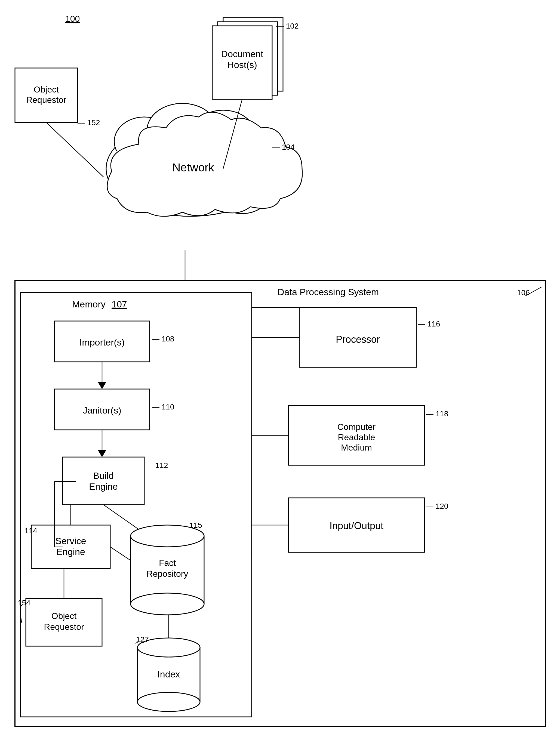 The height and width of the screenshot is (743, 560). I want to click on svg-text: Host(s), so click(242, 64).